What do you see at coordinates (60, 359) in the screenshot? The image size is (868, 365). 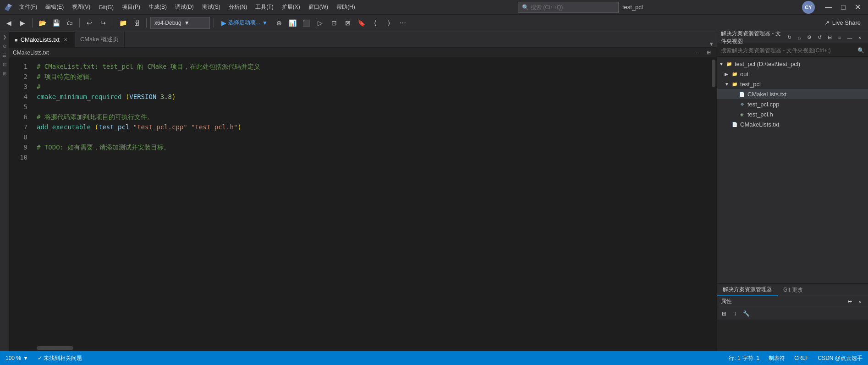 I see `problems-indicator: ✓ 未找到相关问题` at bounding box center [60, 359].